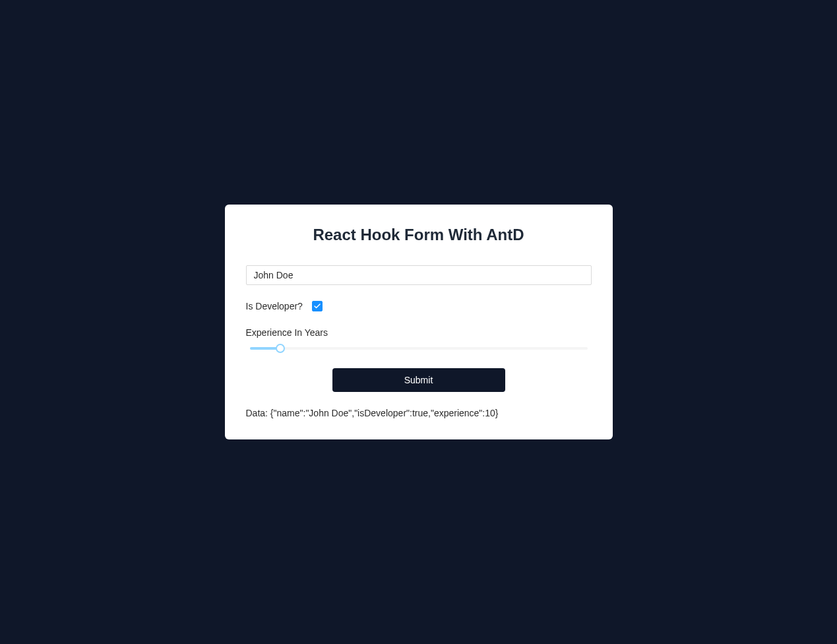 The image size is (837, 644). I want to click on data-output: Data: {"name":"John Doe","isDeveloper":t…, so click(419, 413).